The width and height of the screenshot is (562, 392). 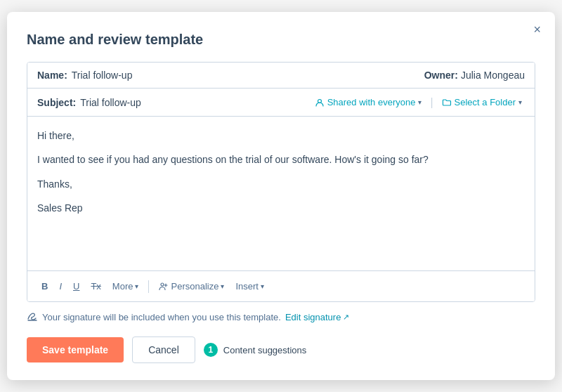 What do you see at coordinates (482, 103) in the screenshot?
I see `select-folder-button: Select a Folder ▾` at bounding box center [482, 103].